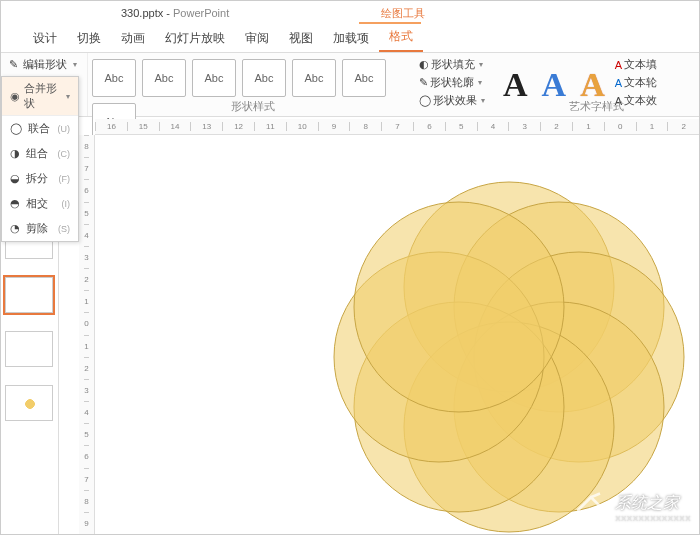  I want to click on filename: 330.pptx, so click(142, 13).